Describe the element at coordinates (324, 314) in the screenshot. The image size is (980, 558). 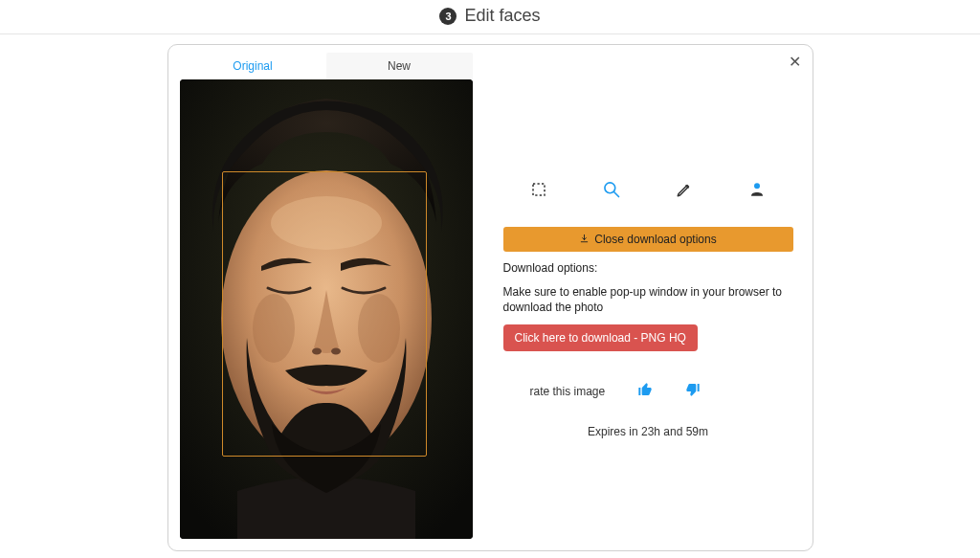
I see `face-bounding-box` at that location.